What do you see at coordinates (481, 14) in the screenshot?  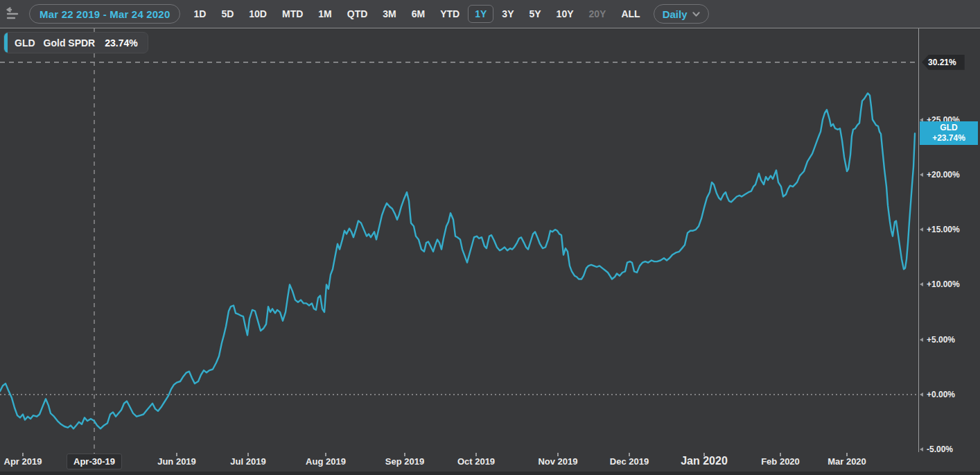 I see `period-button-1y: 1Y` at bounding box center [481, 14].